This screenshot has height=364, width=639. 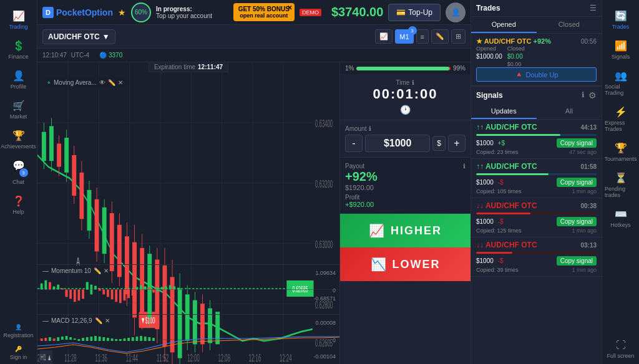 What do you see at coordinates (440, 36) in the screenshot?
I see `chart-draw-button: ✏️` at bounding box center [440, 36].